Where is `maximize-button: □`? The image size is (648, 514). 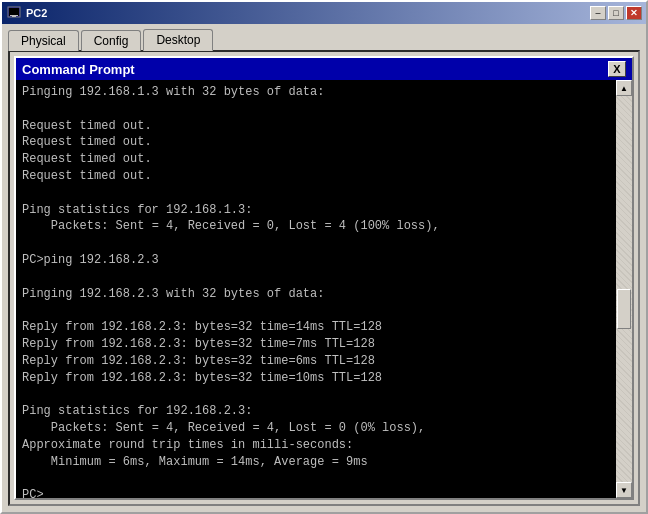 maximize-button: □ is located at coordinates (616, 13).